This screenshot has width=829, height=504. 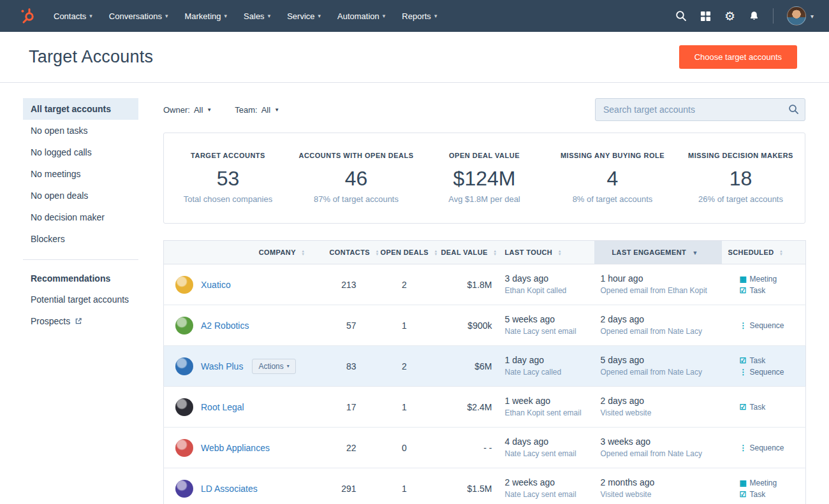 I want to click on sidebar-item-no-meetings: No meetings, so click(x=80, y=174).